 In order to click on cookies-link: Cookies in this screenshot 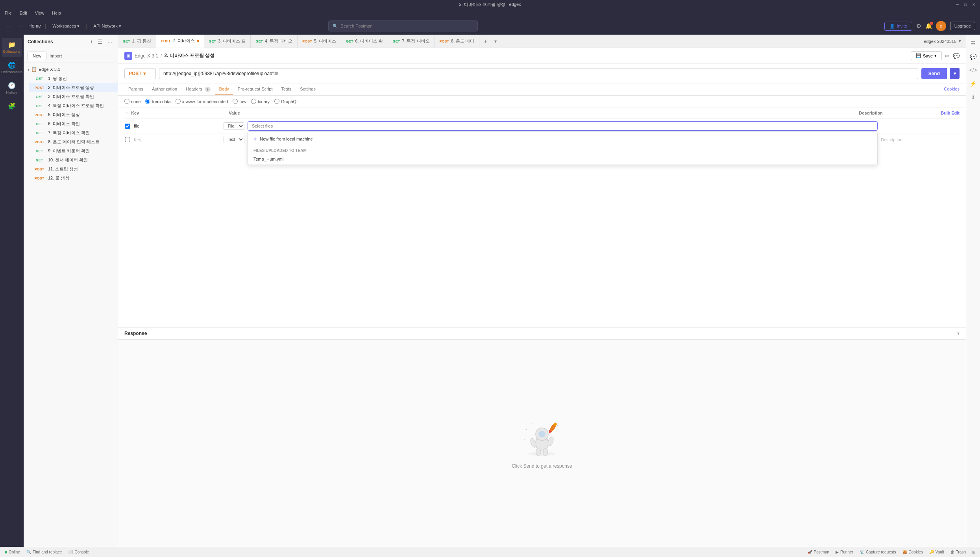, I will do `click(952, 89)`.